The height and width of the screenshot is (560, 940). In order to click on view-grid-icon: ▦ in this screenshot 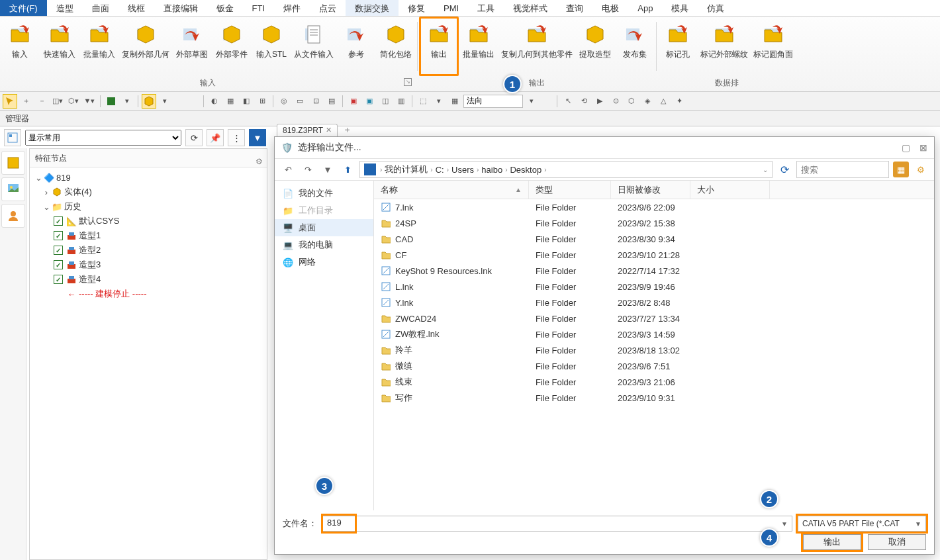, I will do `click(901, 169)`.